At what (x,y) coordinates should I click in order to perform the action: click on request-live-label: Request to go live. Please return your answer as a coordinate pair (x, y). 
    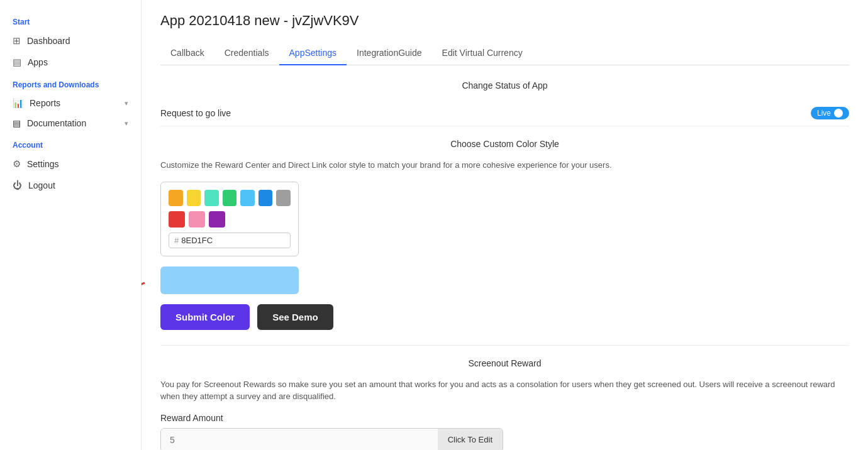
    Looking at the image, I should click on (196, 113).